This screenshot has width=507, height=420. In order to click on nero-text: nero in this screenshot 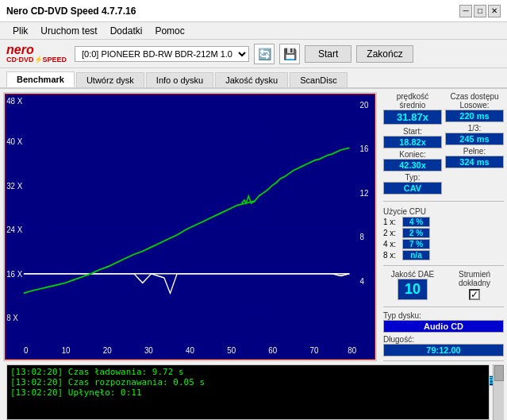, I will do `click(36, 50)`.